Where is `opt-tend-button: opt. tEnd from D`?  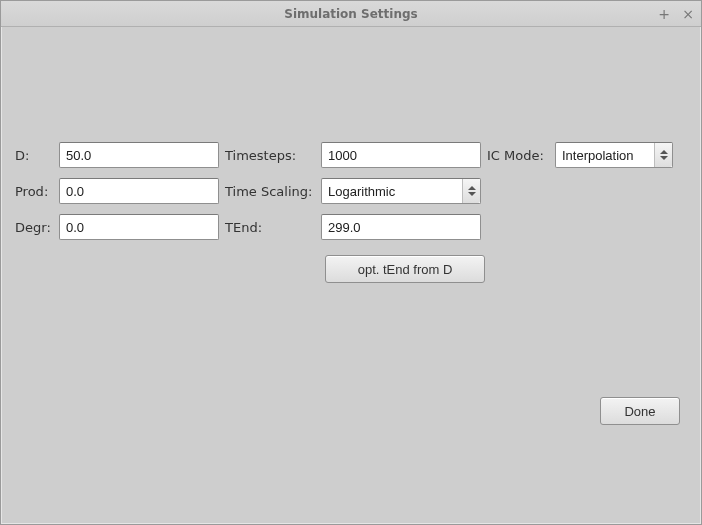
opt-tend-button: opt. tEnd from D is located at coordinates (405, 269).